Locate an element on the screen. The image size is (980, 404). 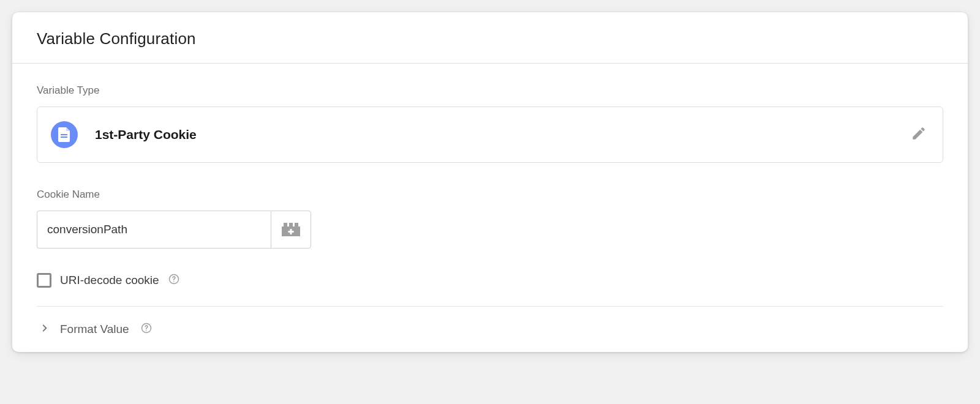
brick-plus-icon is located at coordinates (291, 230).